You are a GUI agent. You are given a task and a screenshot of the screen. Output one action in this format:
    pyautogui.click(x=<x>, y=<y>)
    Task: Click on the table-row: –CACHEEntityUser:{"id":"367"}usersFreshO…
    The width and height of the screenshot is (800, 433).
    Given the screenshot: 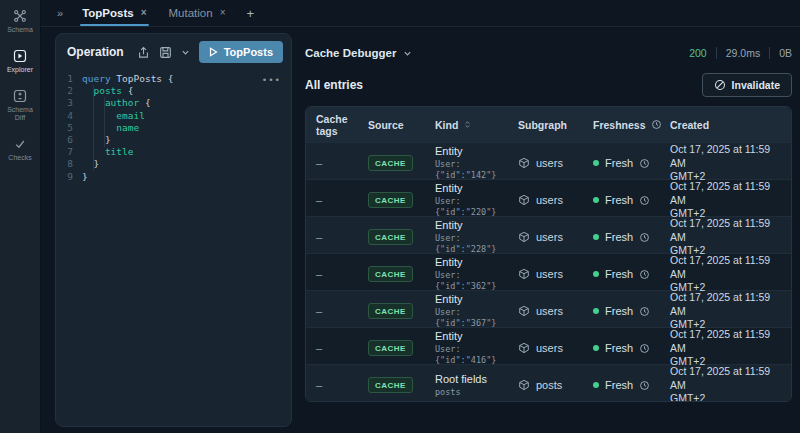 What is the action you would take?
    pyautogui.click(x=548, y=308)
    